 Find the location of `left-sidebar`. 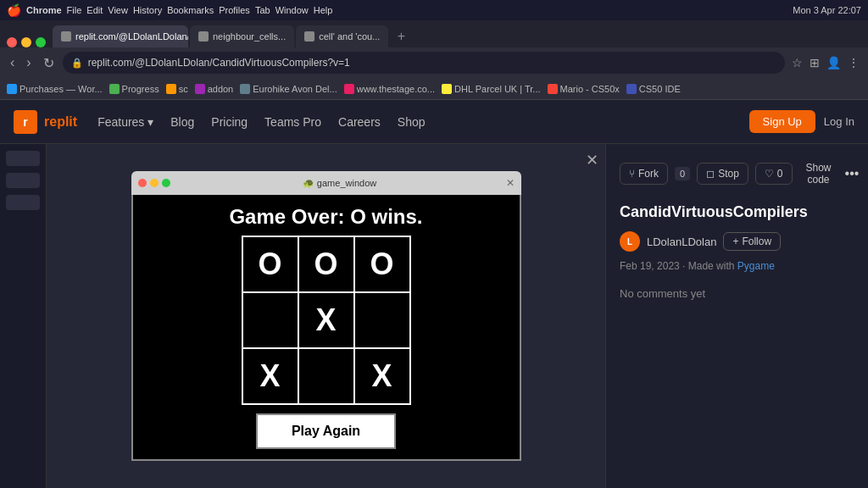

left-sidebar is located at coordinates (24, 316).